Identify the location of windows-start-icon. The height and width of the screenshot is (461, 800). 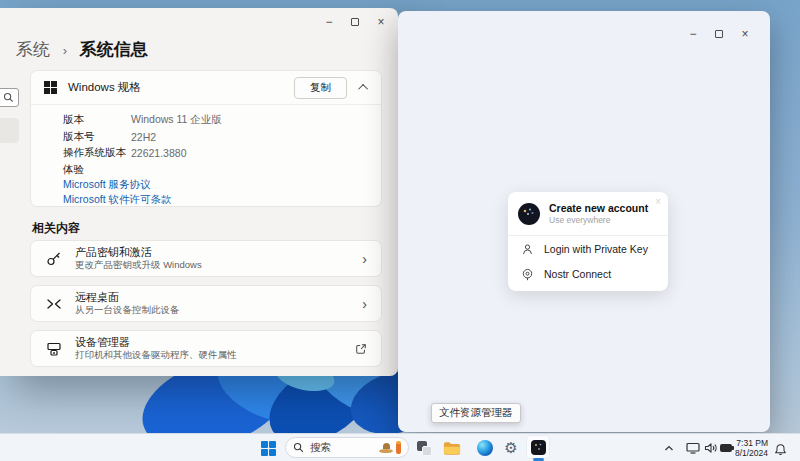
(268, 448).